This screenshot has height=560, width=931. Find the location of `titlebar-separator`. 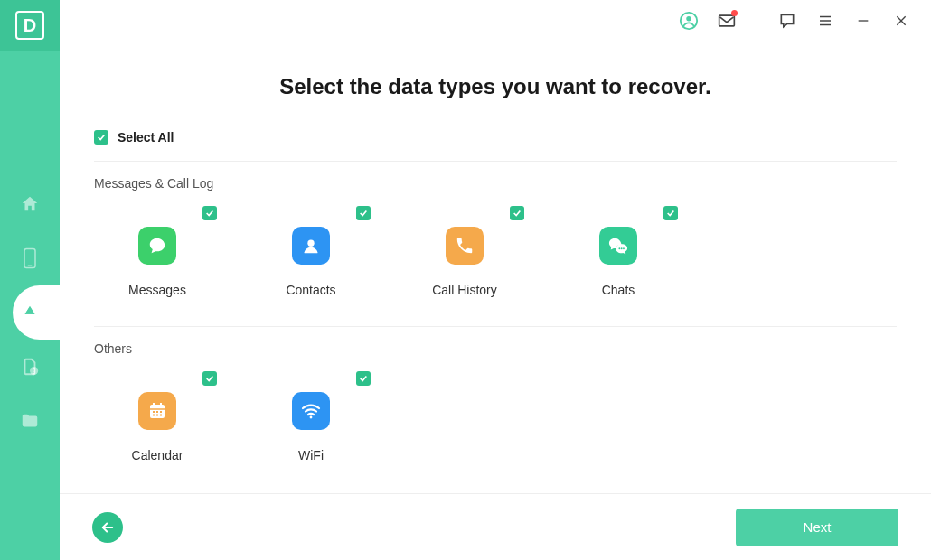

titlebar-separator is located at coordinates (757, 21).